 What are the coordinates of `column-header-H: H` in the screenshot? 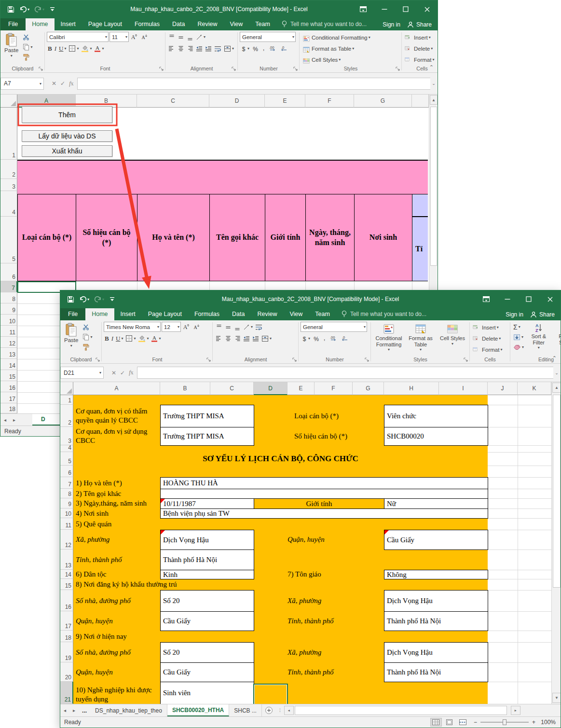 It's located at (411, 389).